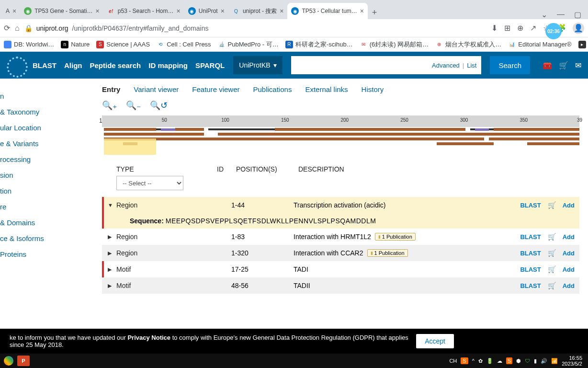 This screenshot has height=368, width=588. Describe the element at coordinates (47, 144) in the screenshot. I see `sidebar-item: e & Variants` at that location.